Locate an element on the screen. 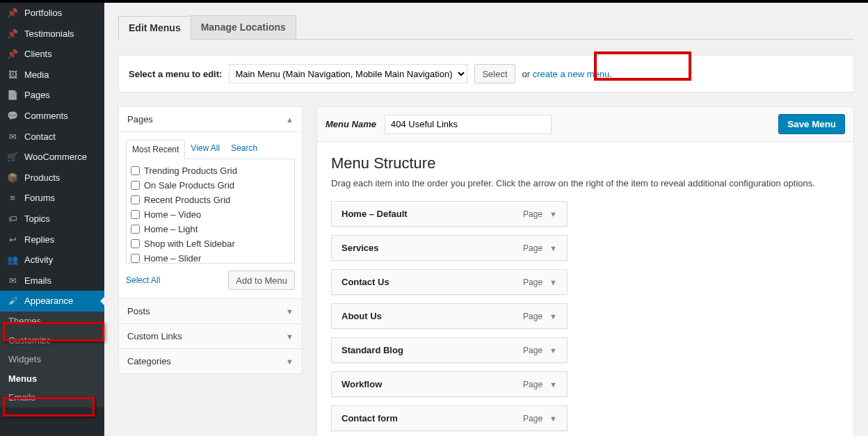 The height and width of the screenshot is (436, 868). sidebar-icon: 💬 is located at coordinates (13, 116).